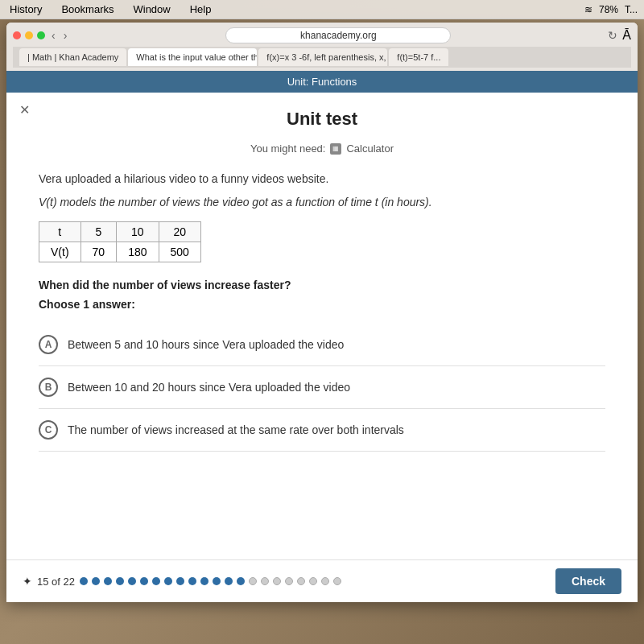 The image size is (644, 644). I want to click on table-header-row: t 5 10 20, so click(121, 232).